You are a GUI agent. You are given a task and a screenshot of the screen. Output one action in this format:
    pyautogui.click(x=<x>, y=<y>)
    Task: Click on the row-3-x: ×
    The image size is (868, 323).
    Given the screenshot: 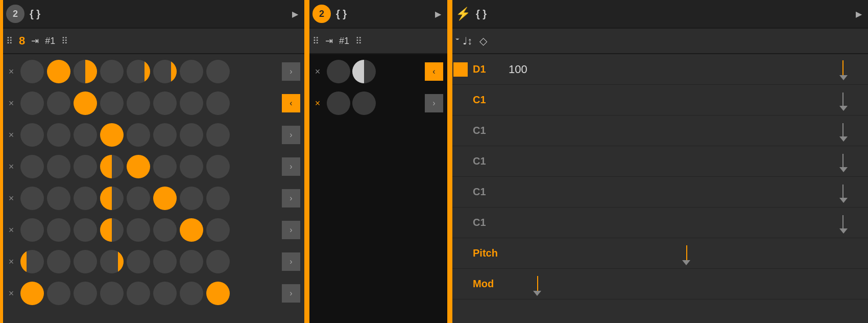 What is the action you would take?
    pyautogui.click(x=11, y=167)
    